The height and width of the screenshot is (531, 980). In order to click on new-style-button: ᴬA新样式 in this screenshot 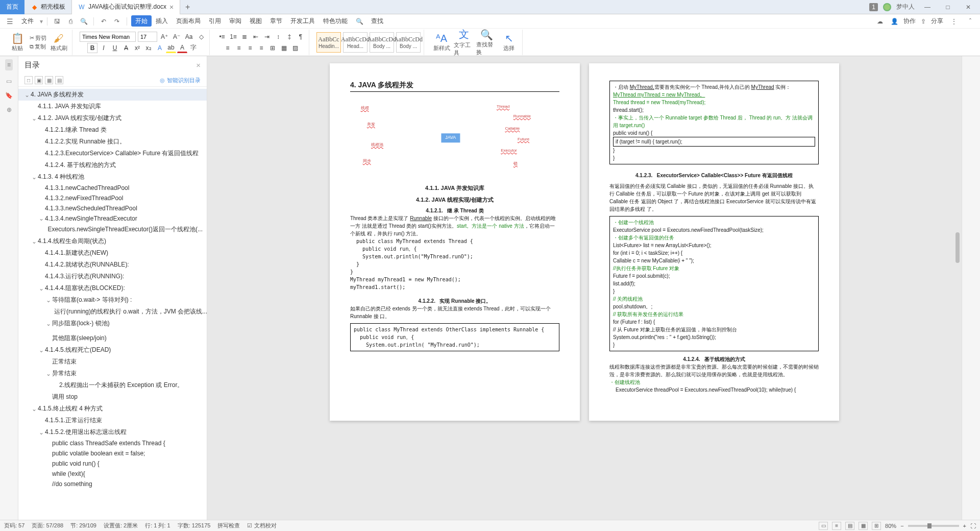, I will do `click(442, 42)`.